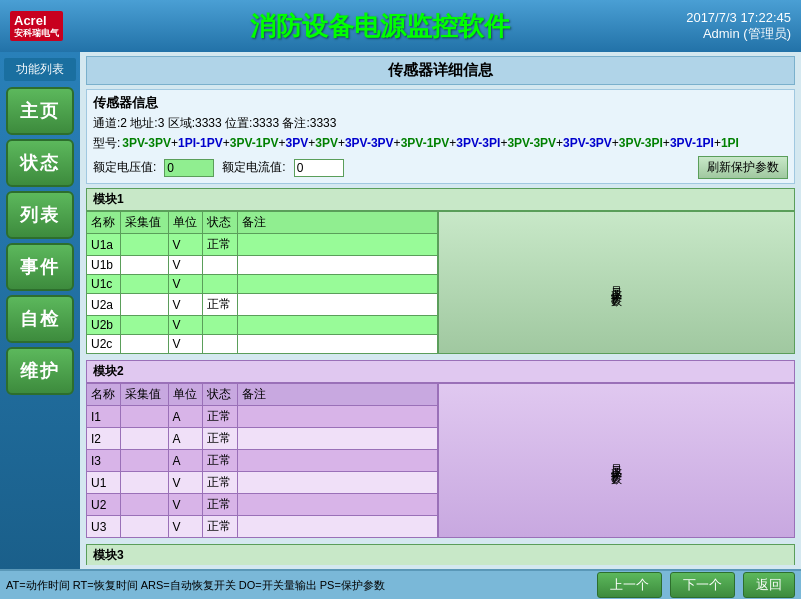 The width and height of the screenshot is (801, 599). What do you see at coordinates (319, 168) in the screenshot?
I see `rated-current-input` at bounding box center [319, 168].